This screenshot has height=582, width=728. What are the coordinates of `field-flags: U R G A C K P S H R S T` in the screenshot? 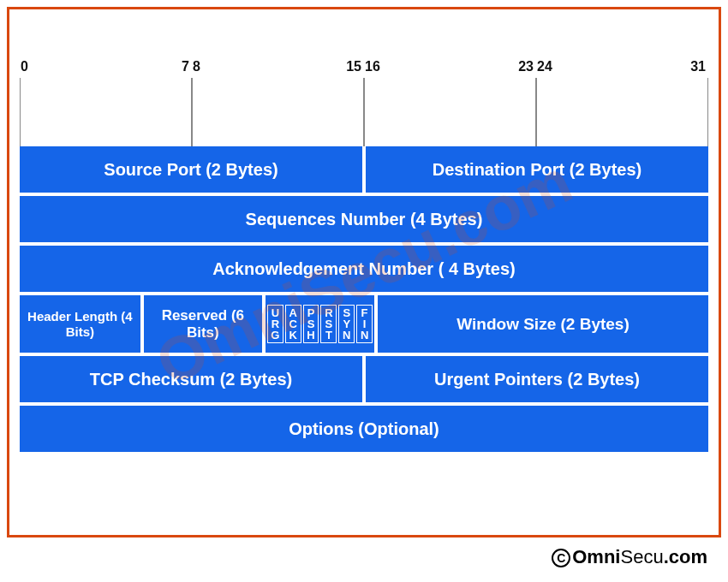 It's located at (320, 324).